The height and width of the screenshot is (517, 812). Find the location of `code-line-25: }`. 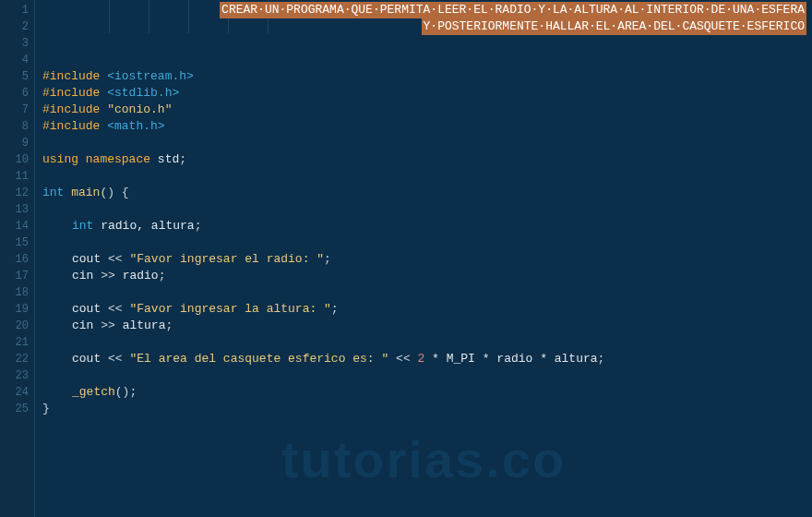

code-line-25: } is located at coordinates (427, 409).